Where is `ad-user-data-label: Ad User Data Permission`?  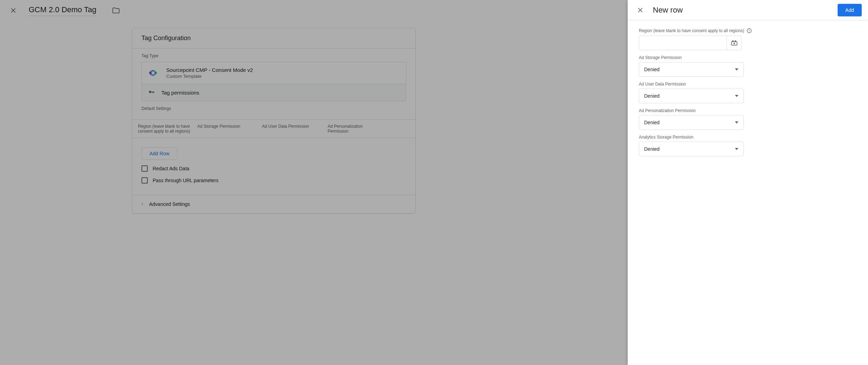
ad-user-data-label: Ad User Data Permission is located at coordinates (662, 84).